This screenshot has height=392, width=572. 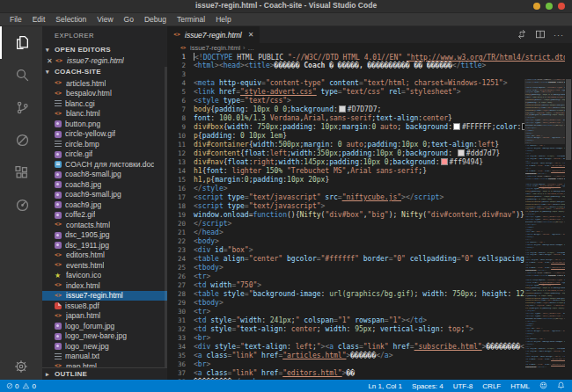 I want to click on file-item-blanc.html: blanc.html, so click(x=105, y=114).